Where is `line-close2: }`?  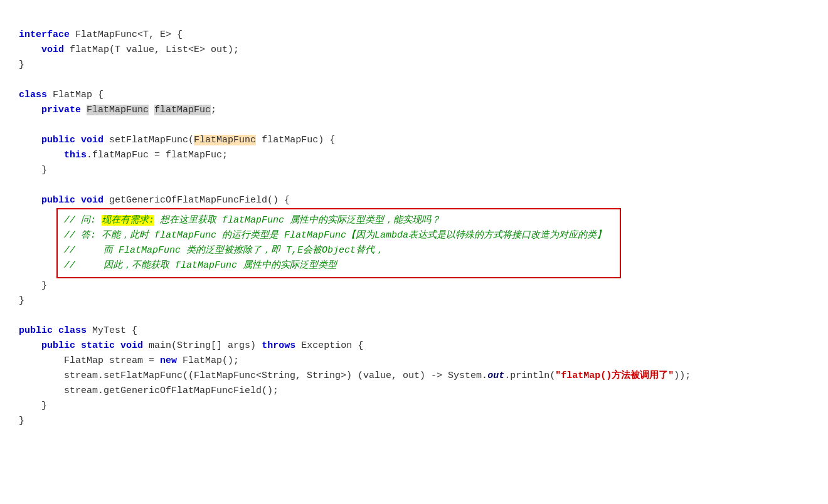
line-close2: } is located at coordinates (414, 171).